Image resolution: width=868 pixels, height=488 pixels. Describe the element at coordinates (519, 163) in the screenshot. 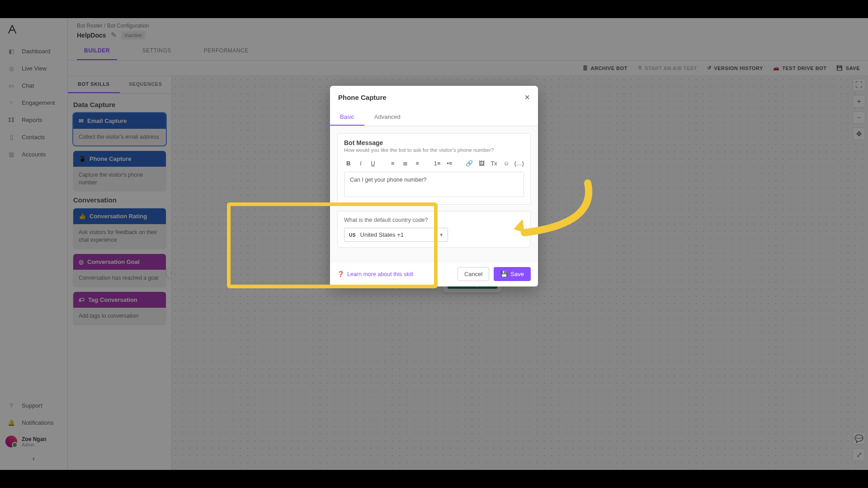

I see `variable-button: {…}` at that location.